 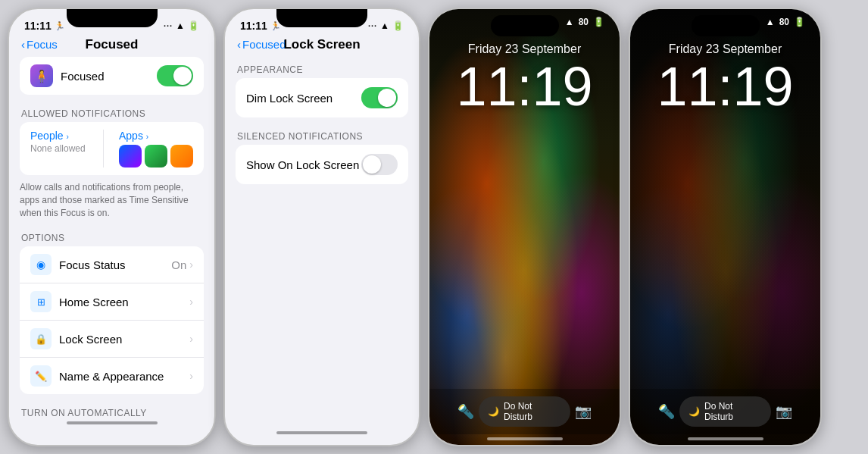 I want to click on focused-toggle, so click(x=175, y=76).